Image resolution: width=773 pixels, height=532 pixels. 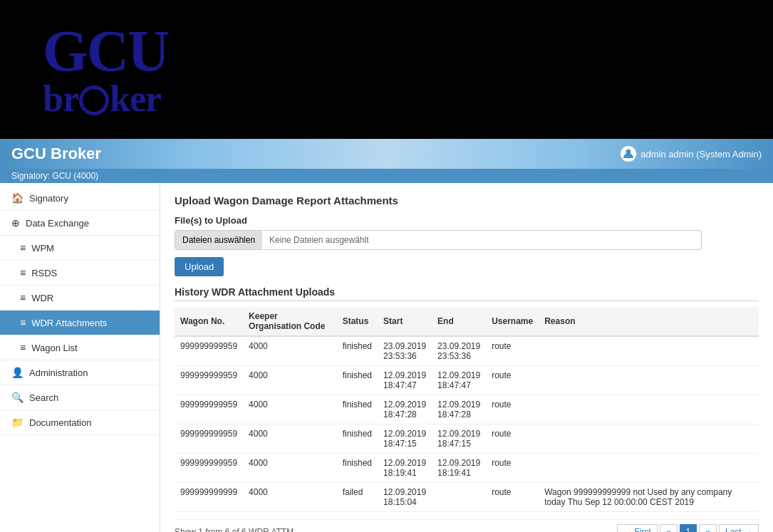 What do you see at coordinates (648, 497) in the screenshot?
I see `cell-reason: Wagon 999999999999 not Used by any compa…` at bounding box center [648, 497].